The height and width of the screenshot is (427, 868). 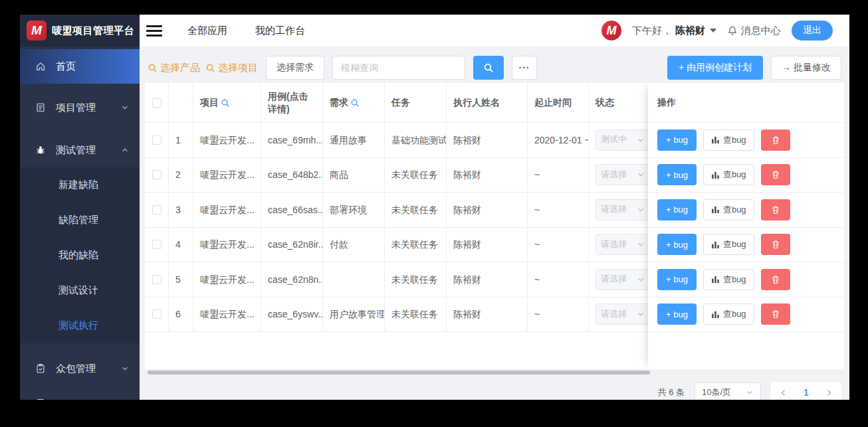 I want to click on page-size-select: 10条/页, so click(x=728, y=391).